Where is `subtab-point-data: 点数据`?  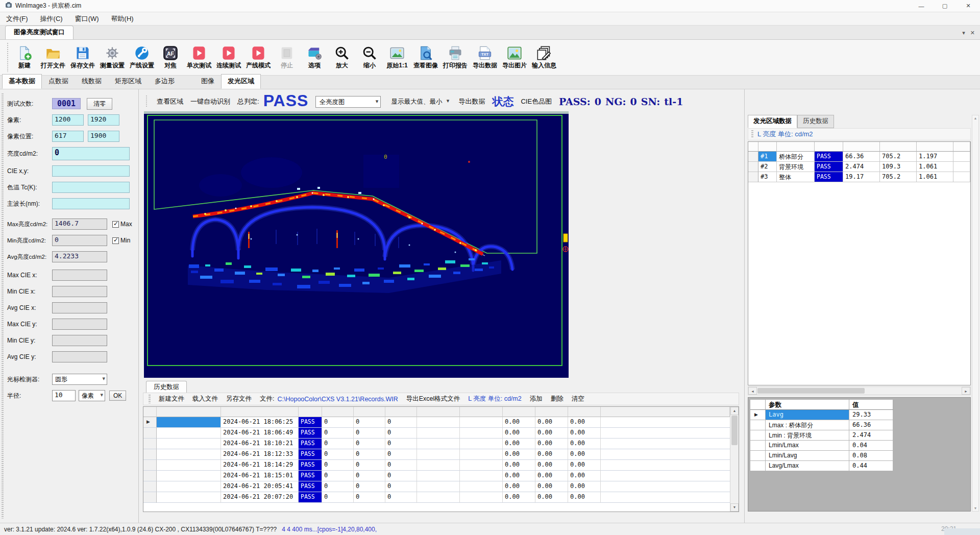 subtab-point-data: 点数据 is located at coordinates (58, 82).